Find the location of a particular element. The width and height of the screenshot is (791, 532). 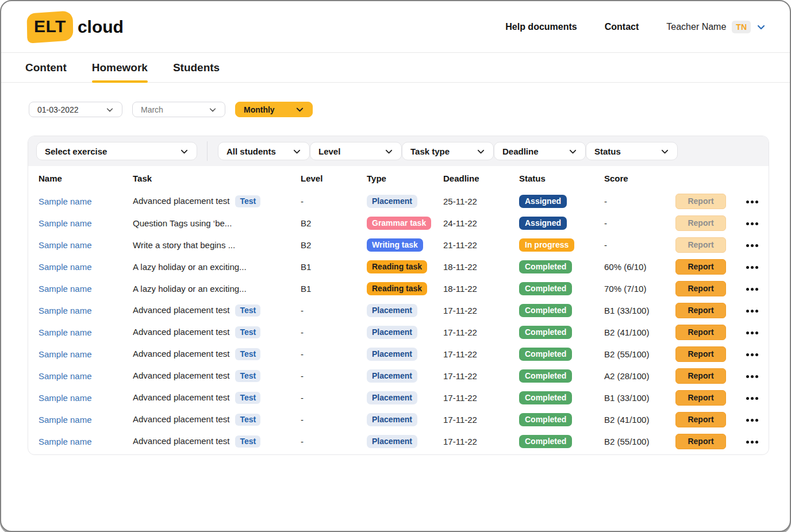

all-students-dropdown: All students is located at coordinates (264, 151).